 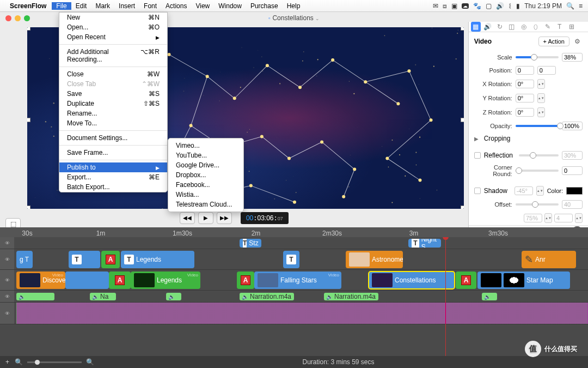 What do you see at coordinates (158, 260) in the screenshot?
I see `clip: TLegends` at bounding box center [158, 260].